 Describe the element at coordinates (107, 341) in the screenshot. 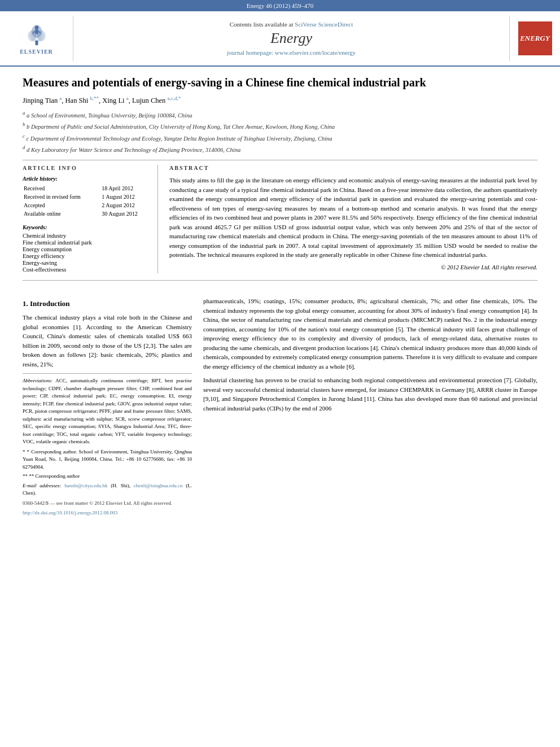

I see `intro-paragraph-1: The chemical industry plays a vital role…` at that location.